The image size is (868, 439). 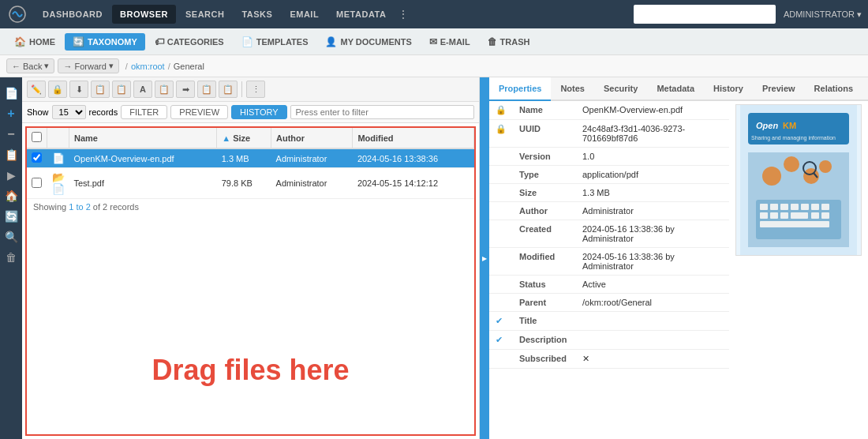 What do you see at coordinates (653, 340) in the screenshot?
I see `prop-description-value` at bounding box center [653, 340].